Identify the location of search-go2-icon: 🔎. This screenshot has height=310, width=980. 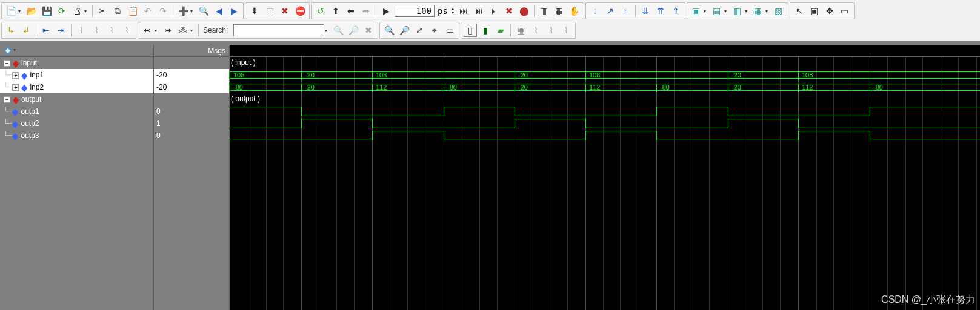
(353, 30).